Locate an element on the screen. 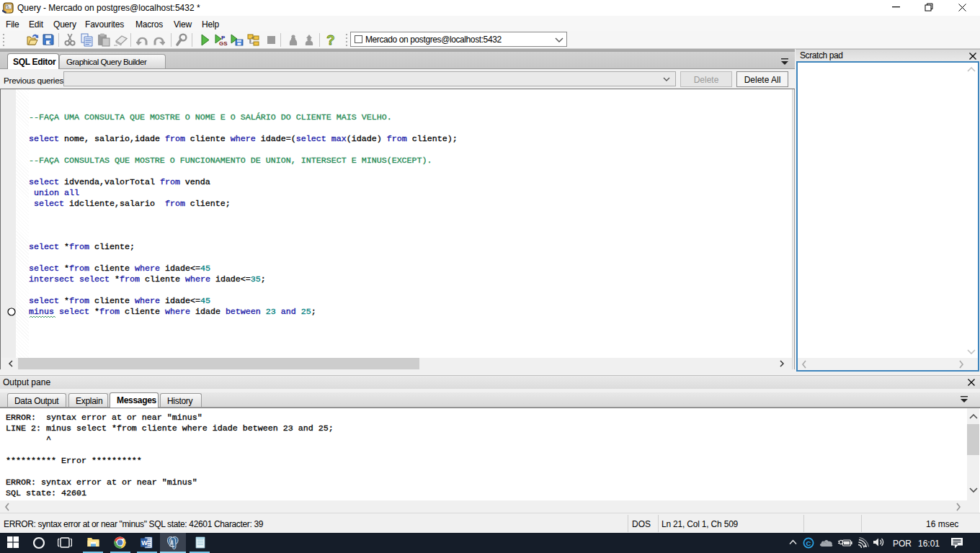 This screenshot has height=553, width=980. svg-text: C is located at coordinates (808, 543).